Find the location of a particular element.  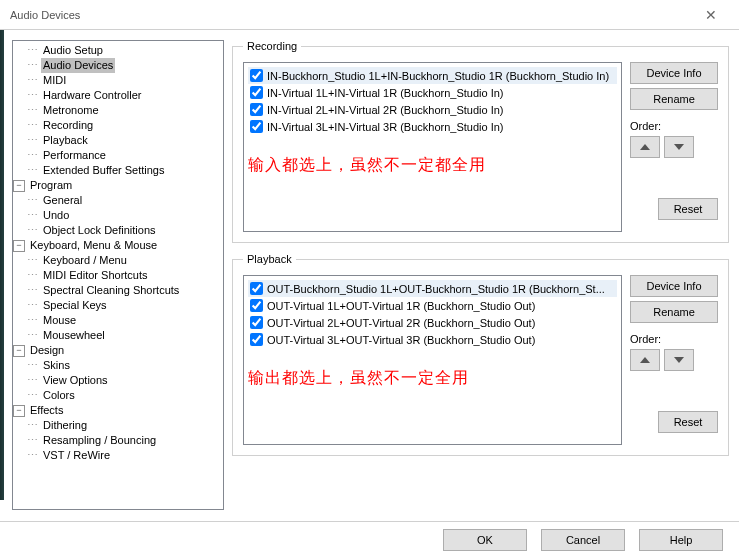

tree-item-label: Mousewheel is located at coordinates (74, 336).